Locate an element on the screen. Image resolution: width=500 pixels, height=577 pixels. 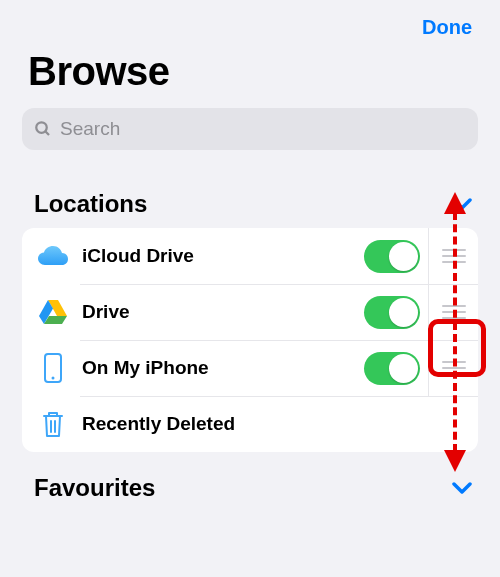
done-button: Done is located at coordinates (447, 28).